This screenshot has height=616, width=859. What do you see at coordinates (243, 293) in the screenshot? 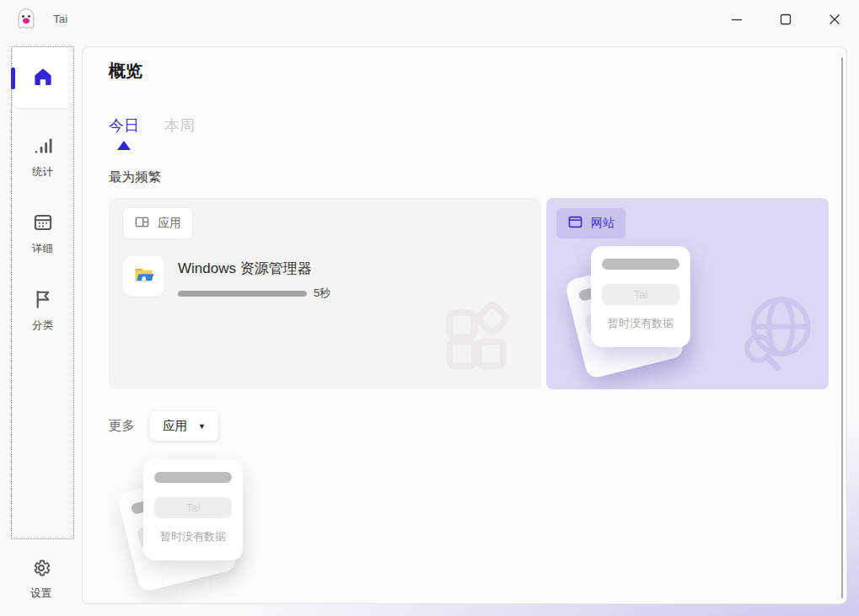
I see `progress-bar` at bounding box center [243, 293].